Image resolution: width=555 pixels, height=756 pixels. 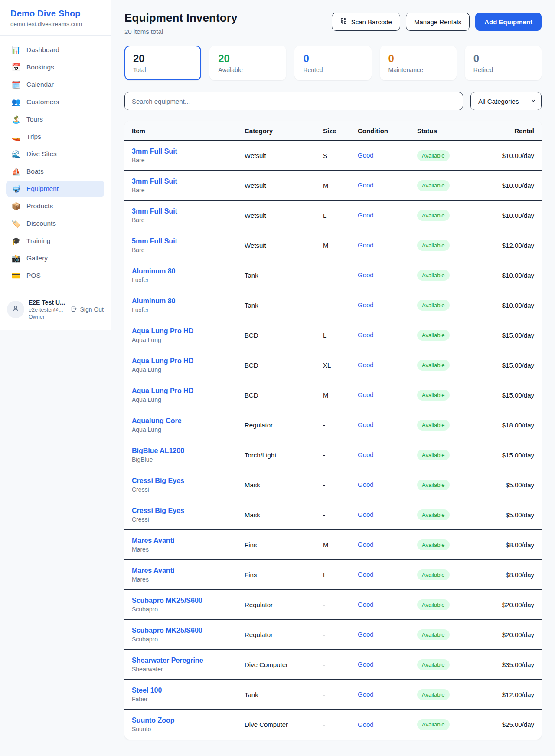 What do you see at coordinates (56, 137) in the screenshot?
I see `sidebar-item-trips: 🚤 Trips` at bounding box center [56, 137].